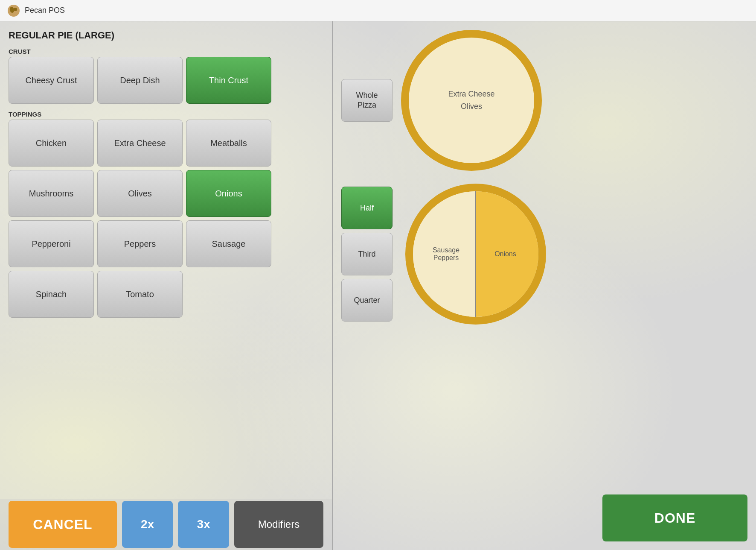 The image size is (756, 550). What do you see at coordinates (166, 51) in the screenshot?
I see `crust-label: CRUST` at bounding box center [166, 51].